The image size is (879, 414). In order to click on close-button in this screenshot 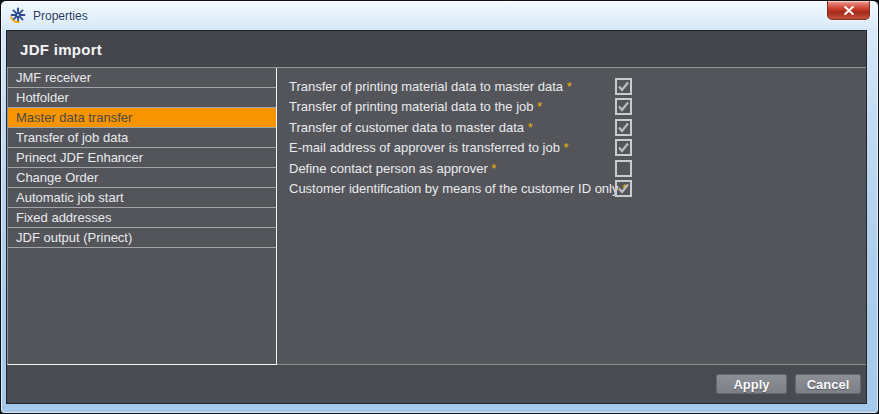, I will do `click(848, 10)`.